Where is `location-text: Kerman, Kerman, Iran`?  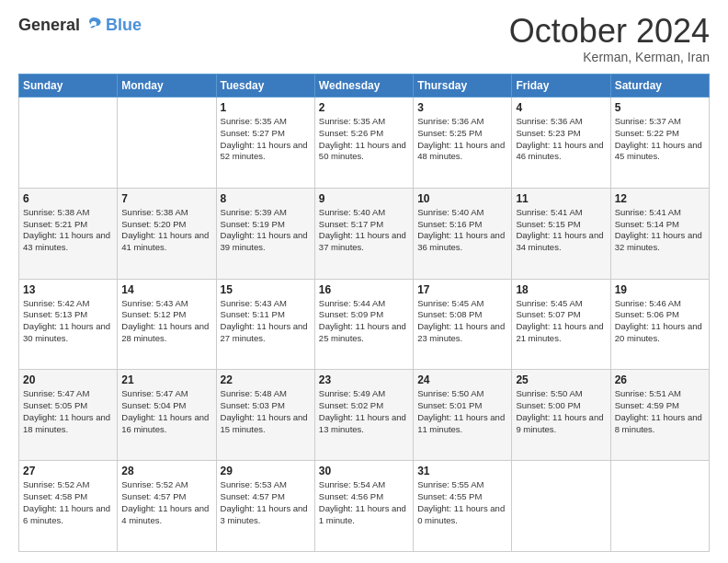 location-text: Kerman, Kerman, Iran is located at coordinates (609, 57).